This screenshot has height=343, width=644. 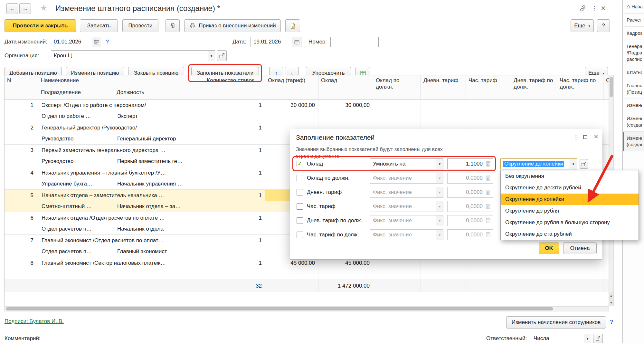 What do you see at coordinates (561, 338) in the screenshot?
I see `responsible-combo: Числа ▾` at bounding box center [561, 338].